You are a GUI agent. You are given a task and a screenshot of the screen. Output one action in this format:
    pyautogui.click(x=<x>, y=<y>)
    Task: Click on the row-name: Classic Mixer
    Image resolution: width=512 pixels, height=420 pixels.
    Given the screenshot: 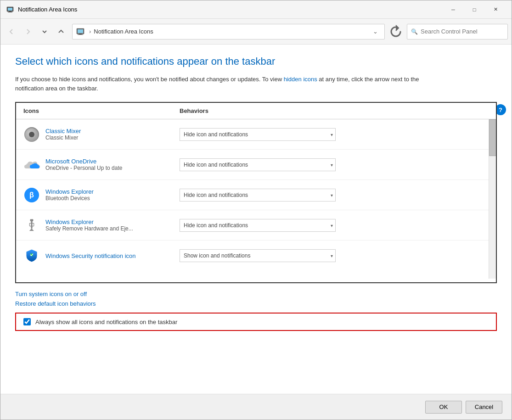 What is the action you would take?
    pyautogui.click(x=63, y=131)
    